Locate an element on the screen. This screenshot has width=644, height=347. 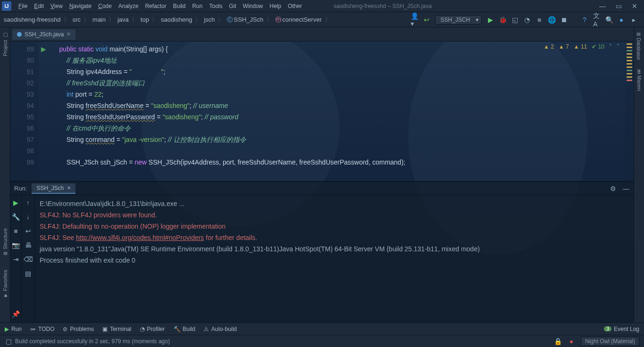
run-actions-secondary: ↑ ↓ ↩ 🖶 ⌫ ▤ is located at coordinates (28, 259).